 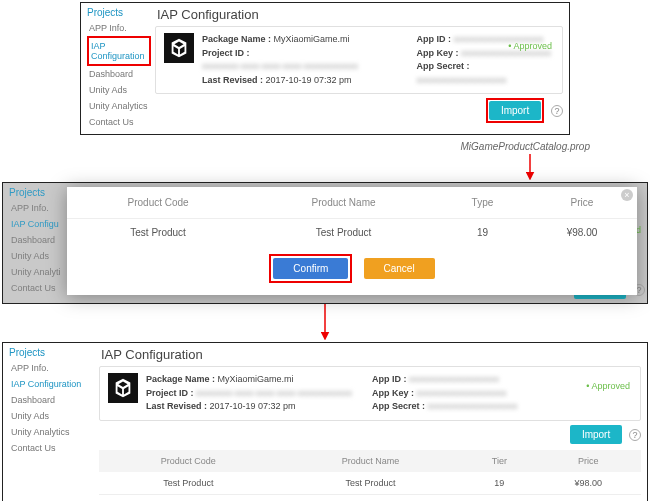 What do you see at coordinates (370, 472) in the screenshot?
I see `product-table: Product Code Product Name Tier Price Tes…` at bounding box center [370, 472].